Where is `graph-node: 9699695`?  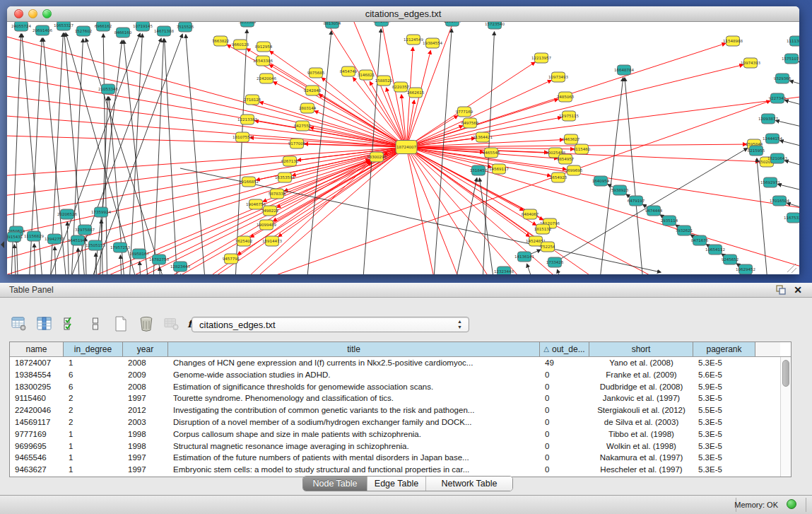
graph-node: 9699695 is located at coordinates (574, 170).